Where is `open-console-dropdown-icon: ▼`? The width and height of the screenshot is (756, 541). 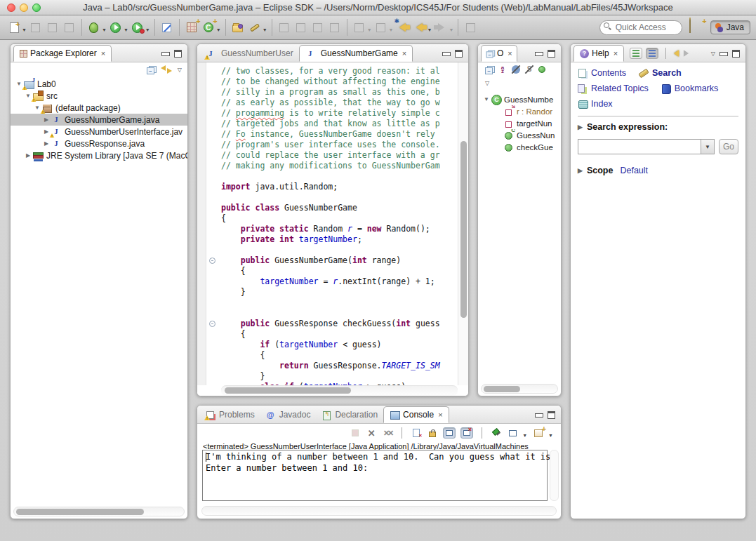 open-console-dropdown-icon: ▼ is located at coordinates (550, 435).